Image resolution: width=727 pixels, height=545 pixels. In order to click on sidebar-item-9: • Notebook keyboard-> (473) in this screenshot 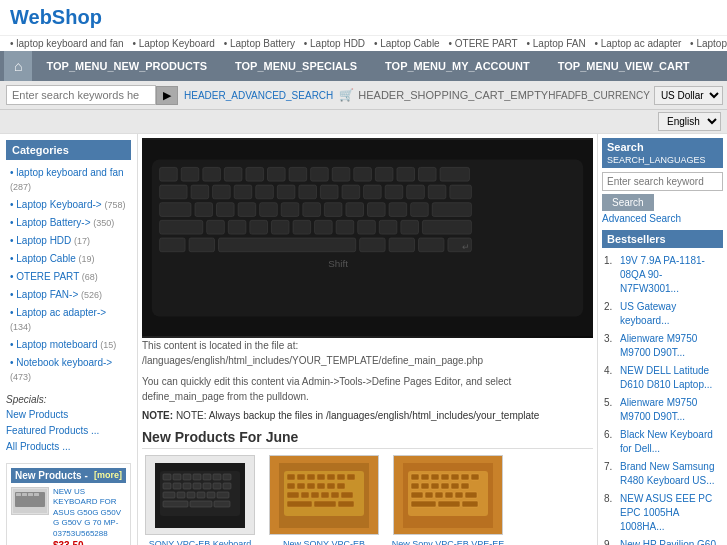, I will do `click(68, 370)`.